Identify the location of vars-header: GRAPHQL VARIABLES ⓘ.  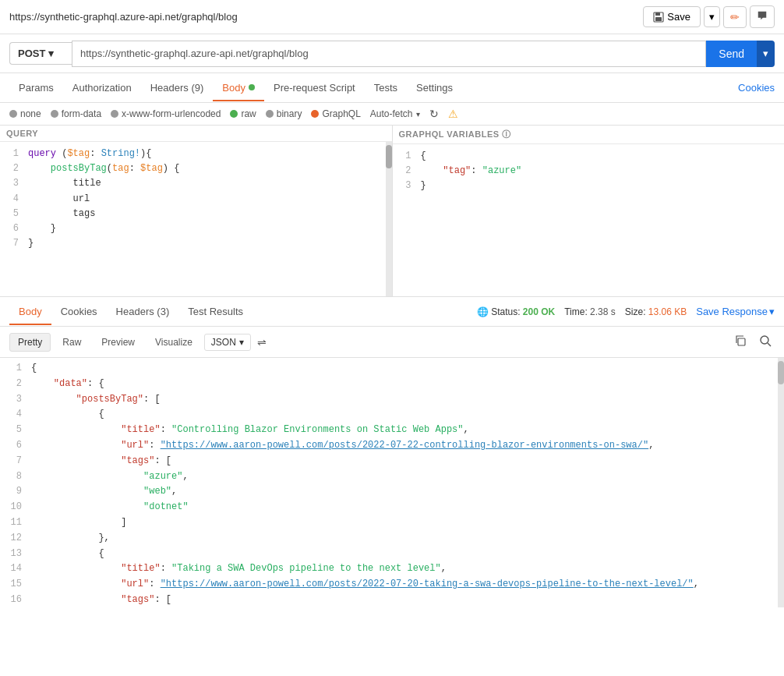
(589, 135).